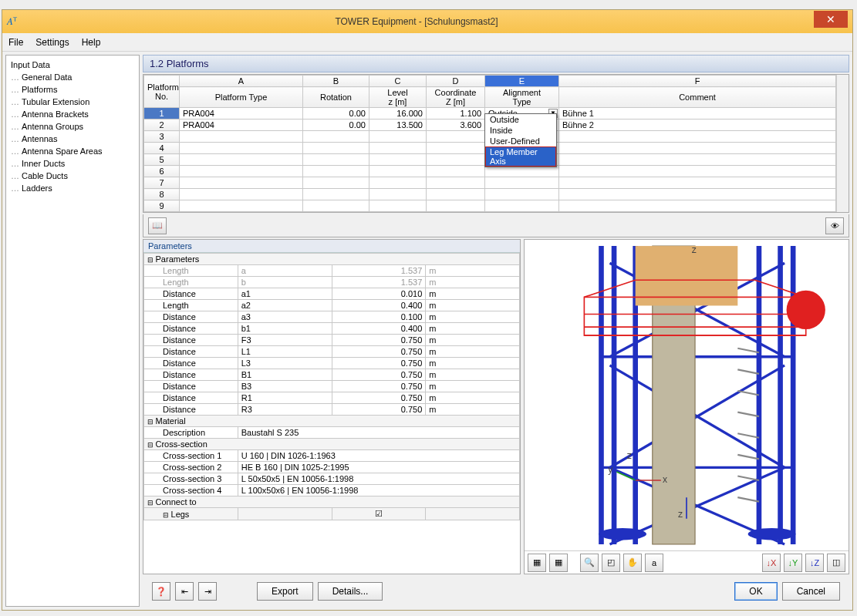  What do you see at coordinates (73, 188) in the screenshot?
I see `tree-ladders: Ladders` at bounding box center [73, 188].